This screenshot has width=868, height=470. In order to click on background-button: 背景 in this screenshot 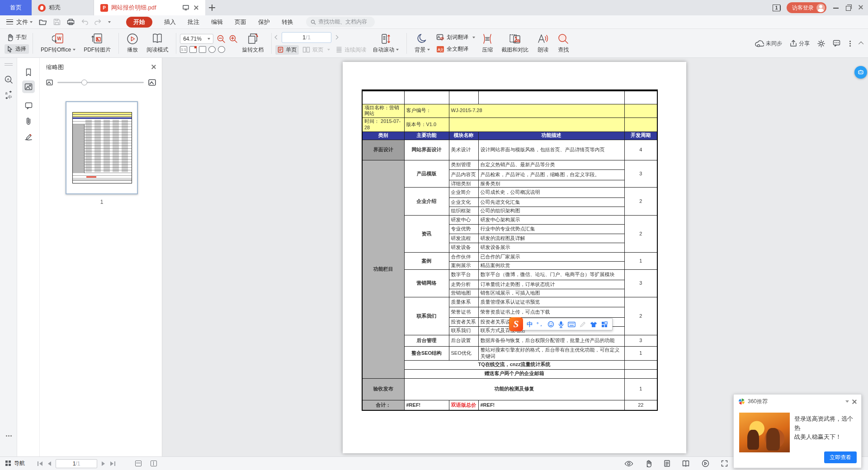, I will do `click(422, 43)`.